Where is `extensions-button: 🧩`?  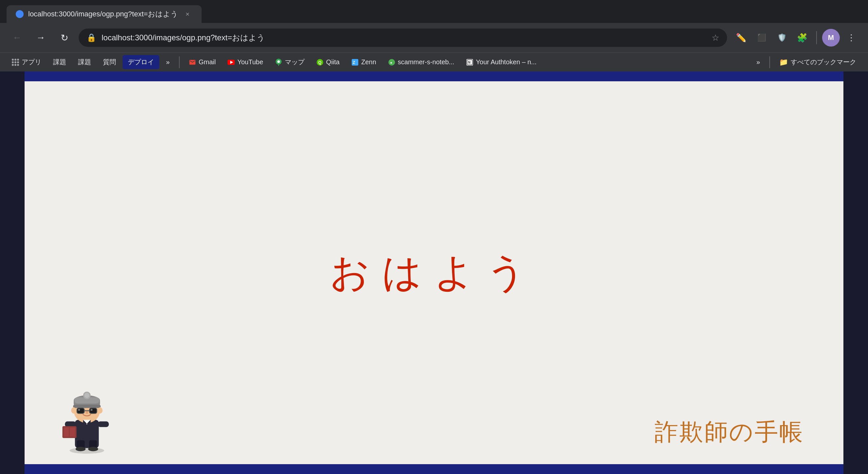
extensions-button: 🧩 is located at coordinates (802, 38).